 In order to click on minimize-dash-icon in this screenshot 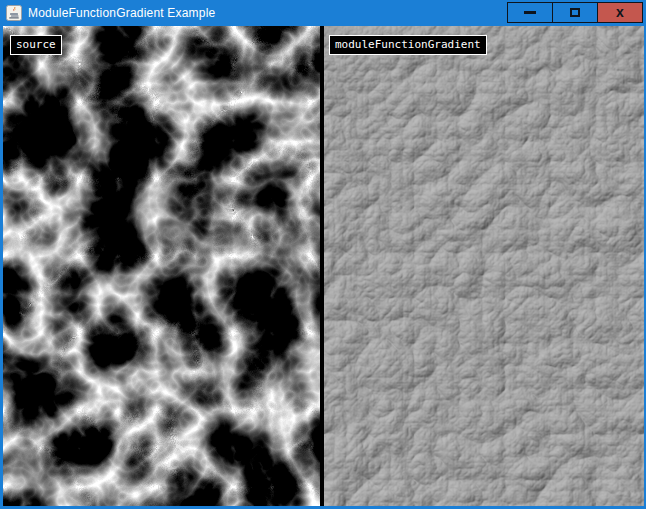, I will do `click(530, 12)`.